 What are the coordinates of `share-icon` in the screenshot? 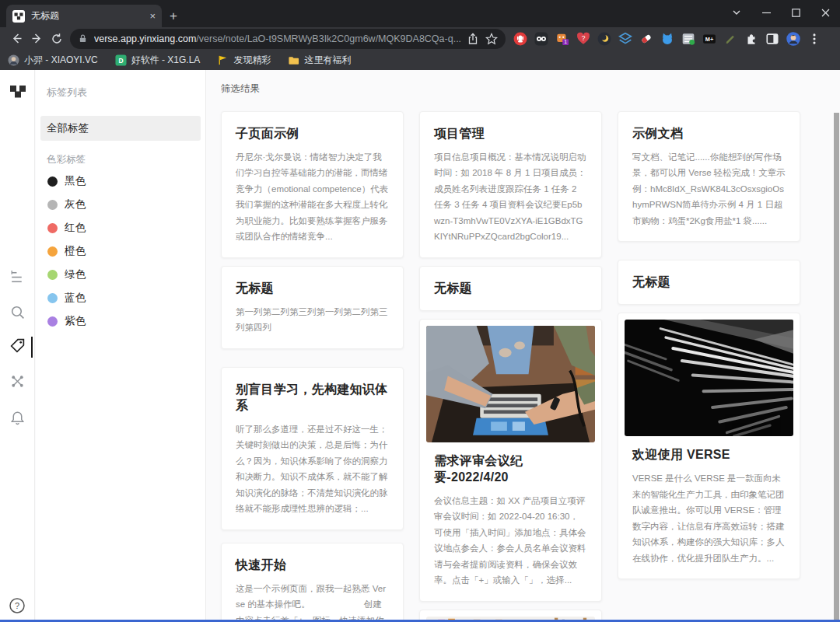 It's located at (473, 39).